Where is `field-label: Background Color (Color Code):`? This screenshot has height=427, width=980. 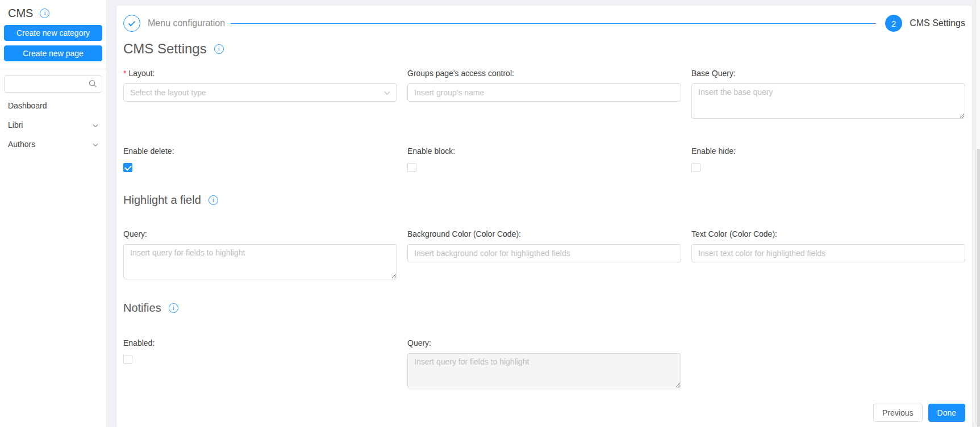
field-label: Background Color (Color Code): is located at coordinates (544, 235).